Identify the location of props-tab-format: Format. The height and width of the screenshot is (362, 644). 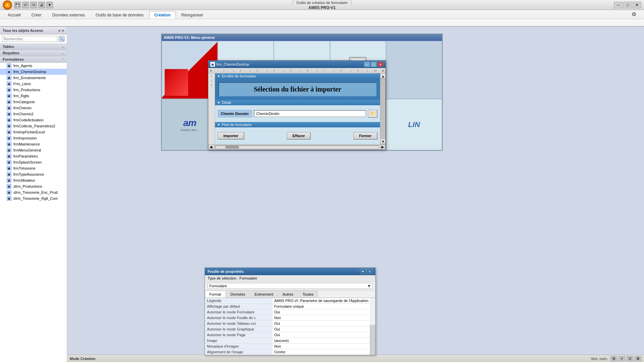
(215, 294).